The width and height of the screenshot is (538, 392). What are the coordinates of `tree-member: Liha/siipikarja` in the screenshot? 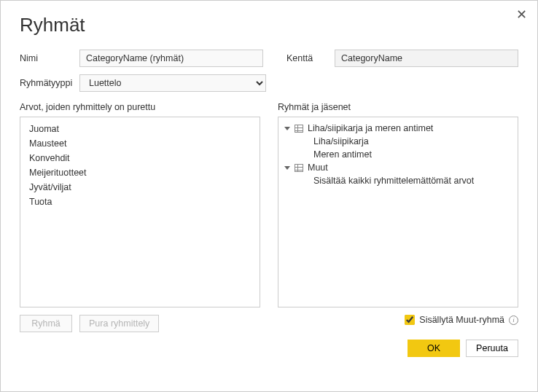 It's located at (398, 141).